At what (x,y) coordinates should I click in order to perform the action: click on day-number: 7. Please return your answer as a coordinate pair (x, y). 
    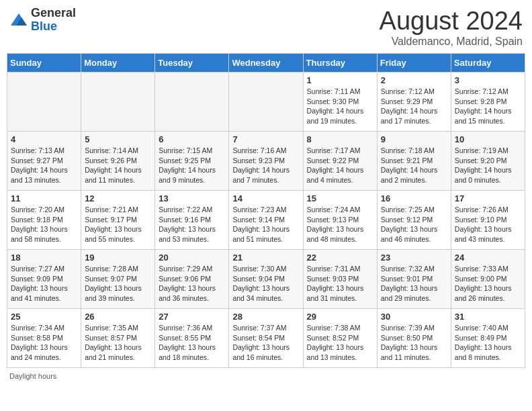
    Looking at the image, I should click on (266, 140).